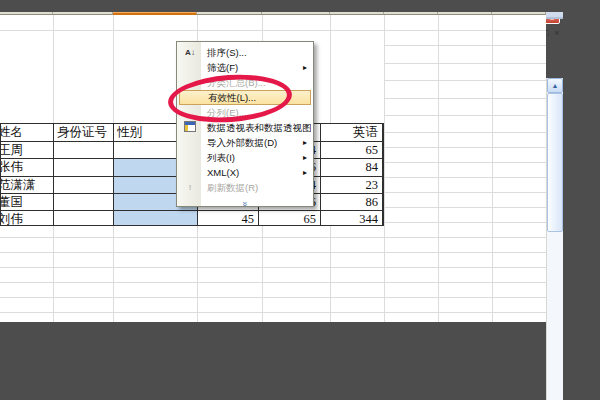  I want to click on table-cell: 84, so click(352, 168).